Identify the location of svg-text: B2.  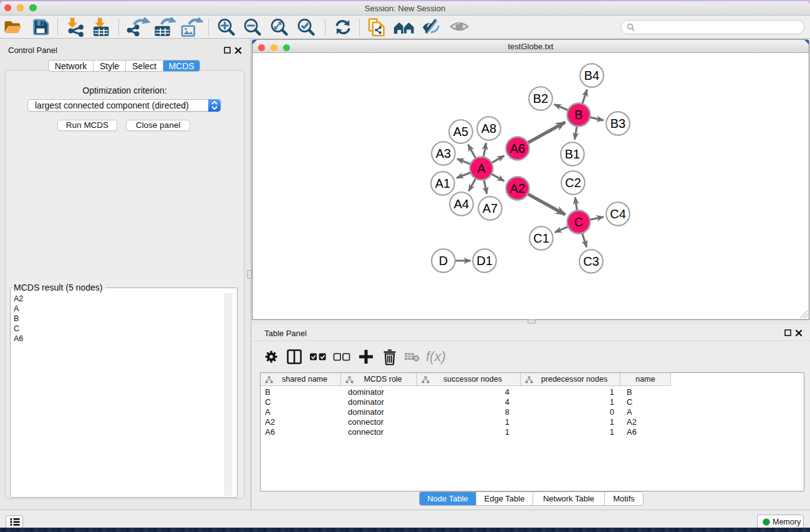
(541, 99).